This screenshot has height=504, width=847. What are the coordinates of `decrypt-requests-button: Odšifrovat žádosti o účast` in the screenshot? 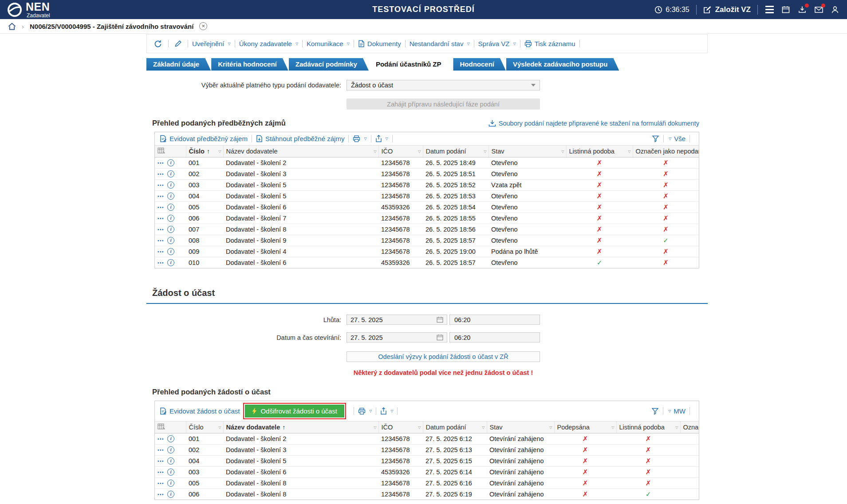 It's located at (295, 411).